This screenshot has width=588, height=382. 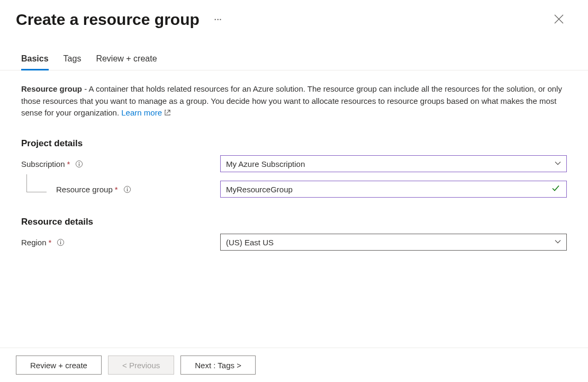 I want to click on next-button: Next : Tags >, so click(x=218, y=365).